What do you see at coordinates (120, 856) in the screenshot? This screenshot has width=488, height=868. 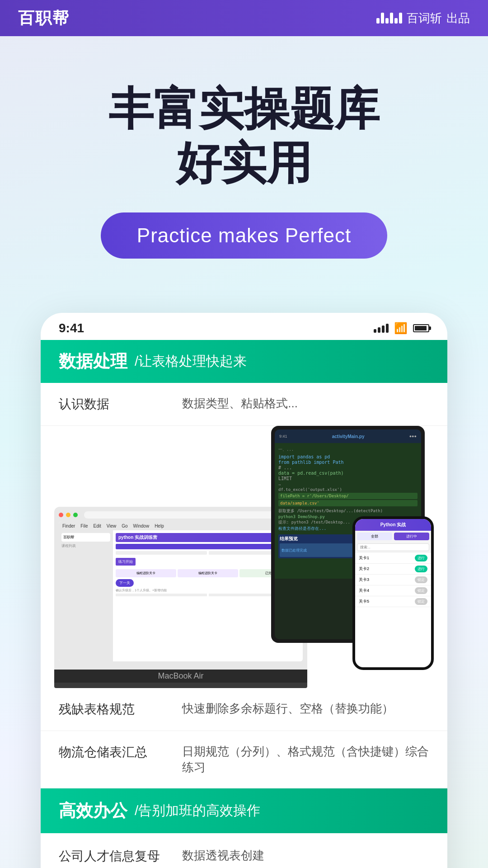 I see `footer-col1: 公司人才信息复母` at bounding box center [120, 856].